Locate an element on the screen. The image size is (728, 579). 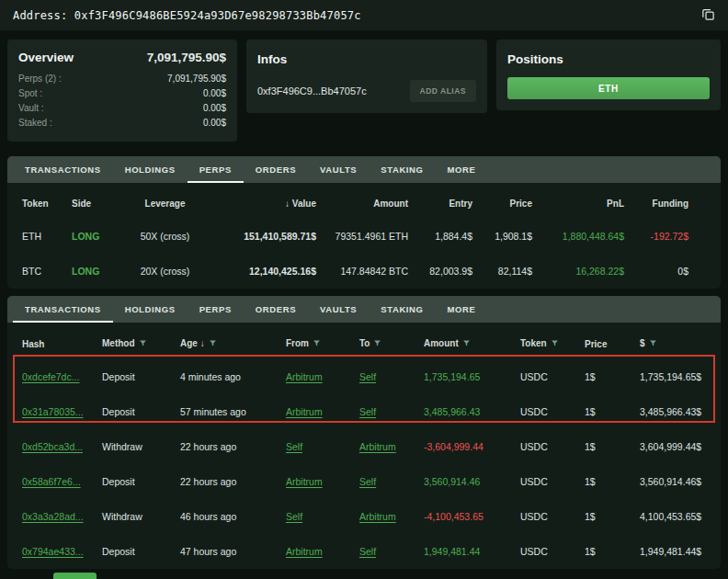
overview-title: Overview is located at coordinates (46, 57).